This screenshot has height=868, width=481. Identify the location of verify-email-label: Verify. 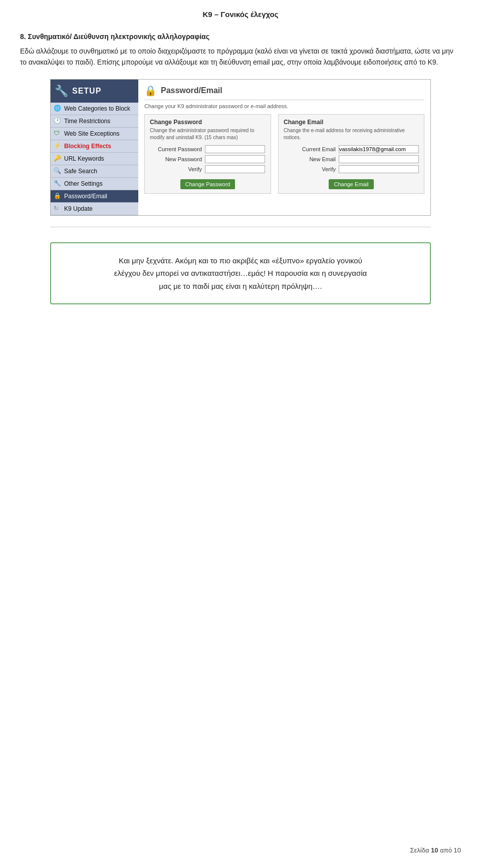
(311, 169).